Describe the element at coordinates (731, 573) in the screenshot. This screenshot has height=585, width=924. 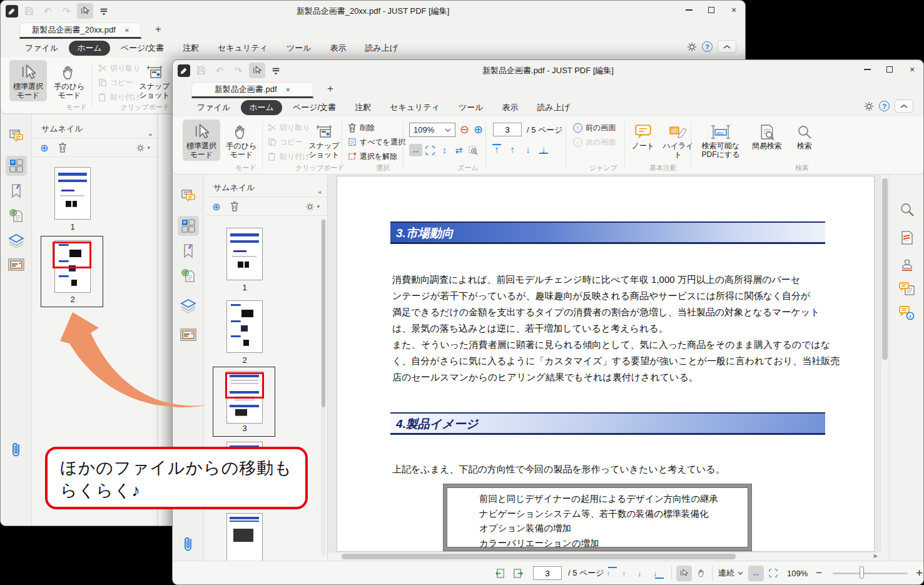
I see `view-mode-dropdown: 連続` at that location.